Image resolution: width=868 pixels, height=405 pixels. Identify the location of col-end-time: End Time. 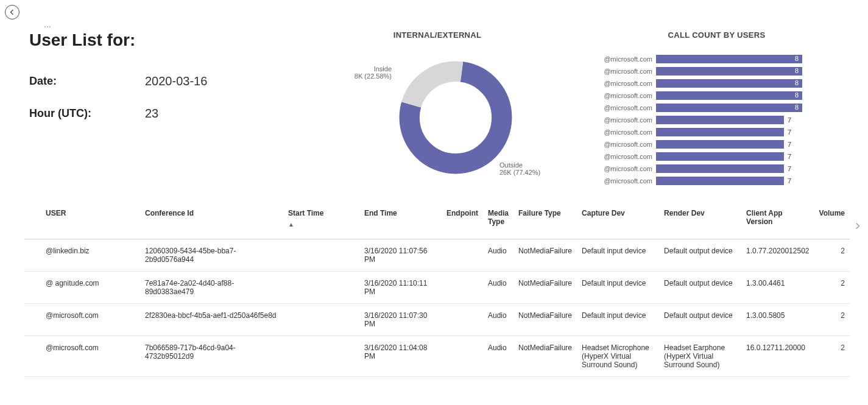
(401, 221).